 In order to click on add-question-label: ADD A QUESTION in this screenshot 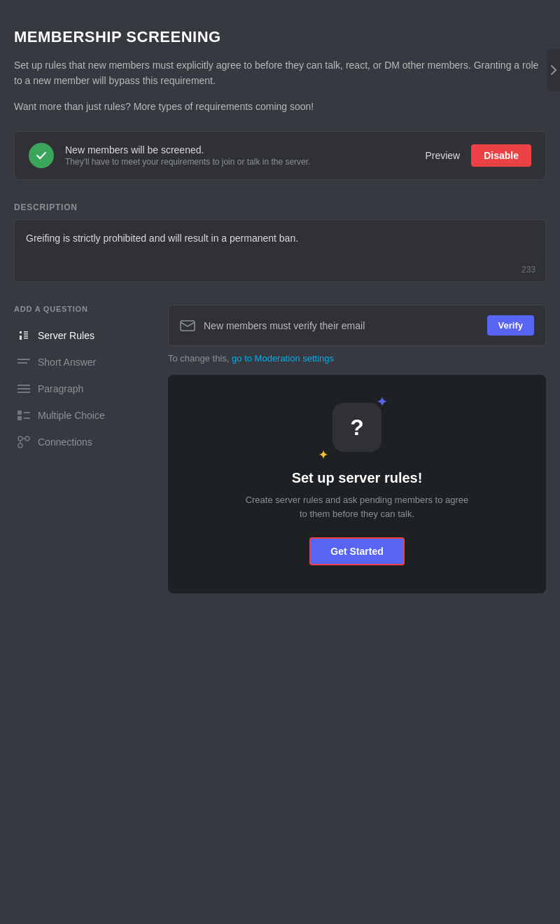, I will do `click(91, 309)`.